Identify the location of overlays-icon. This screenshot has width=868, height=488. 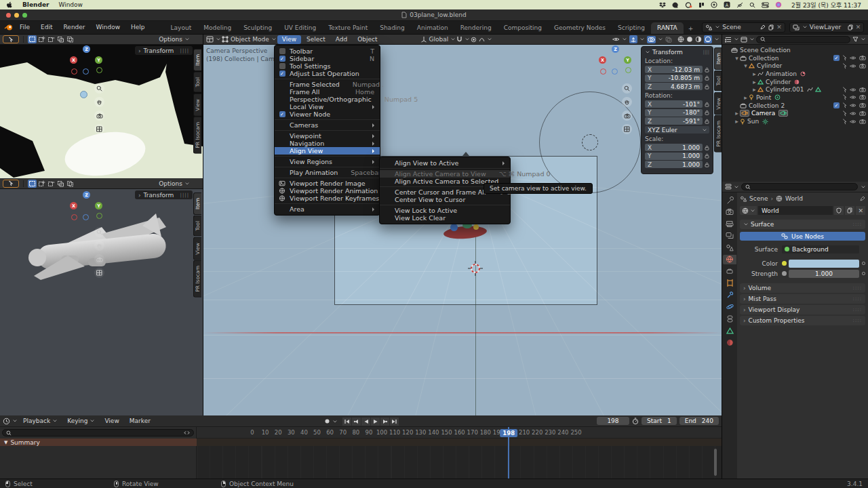
(655, 39).